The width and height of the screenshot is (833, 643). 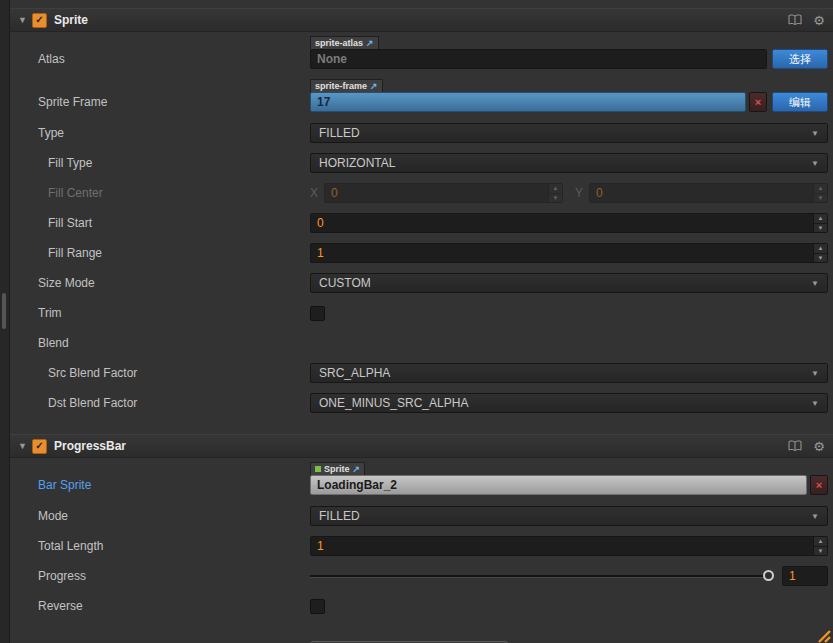 What do you see at coordinates (569, 516) in the screenshot?
I see `mode-dropdown: FILLED ▼` at bounding box center [569, 516].